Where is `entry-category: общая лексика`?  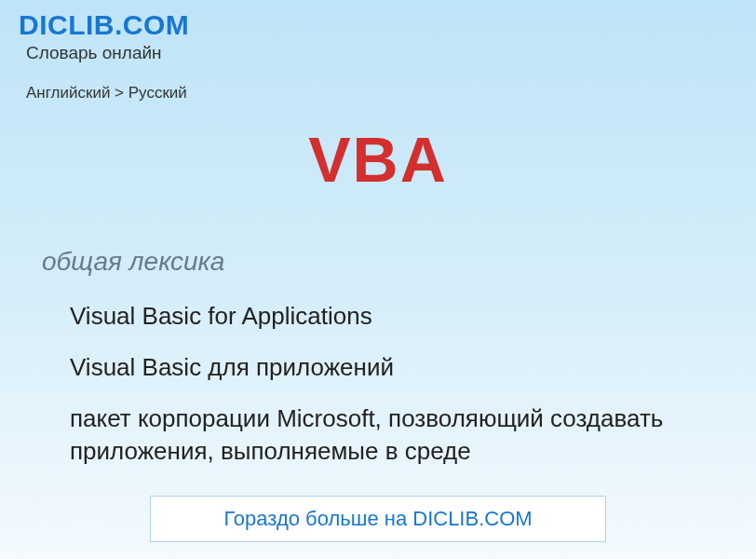 entry-category: общая лексика is located at coordinates (389, 262).